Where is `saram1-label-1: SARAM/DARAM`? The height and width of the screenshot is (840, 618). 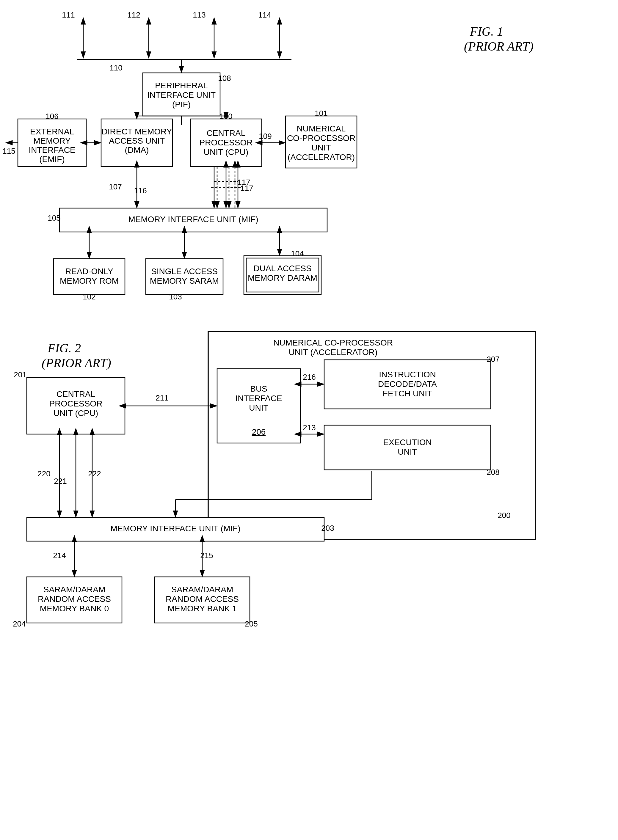 saram1-label-1: SARAM/DARAM is located at coordinates (202, 589).